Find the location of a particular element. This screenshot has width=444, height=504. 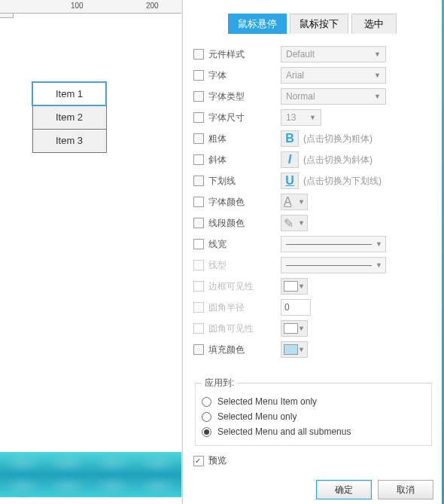

btn-bold-toggle: B is located at coordinates (290, 139).